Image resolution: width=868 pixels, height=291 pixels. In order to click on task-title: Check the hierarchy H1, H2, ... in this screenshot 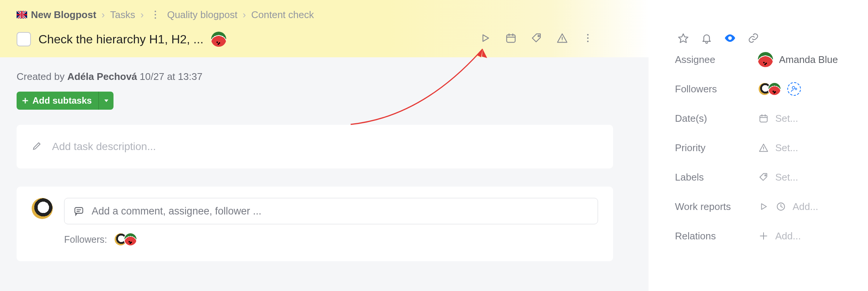, I will do `click(121, 39)`.